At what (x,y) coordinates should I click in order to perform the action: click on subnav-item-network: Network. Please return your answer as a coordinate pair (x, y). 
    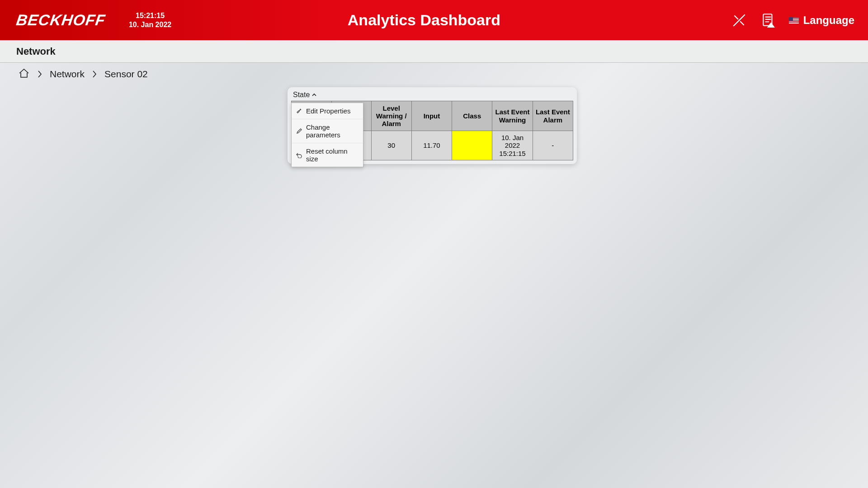
    Looking at the image, I should click on (36, 52).